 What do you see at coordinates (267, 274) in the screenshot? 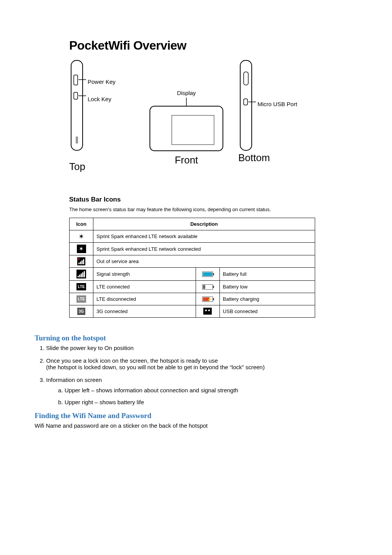
I see `desc-battery-full: Battery full` at bounding box center [267, 274].